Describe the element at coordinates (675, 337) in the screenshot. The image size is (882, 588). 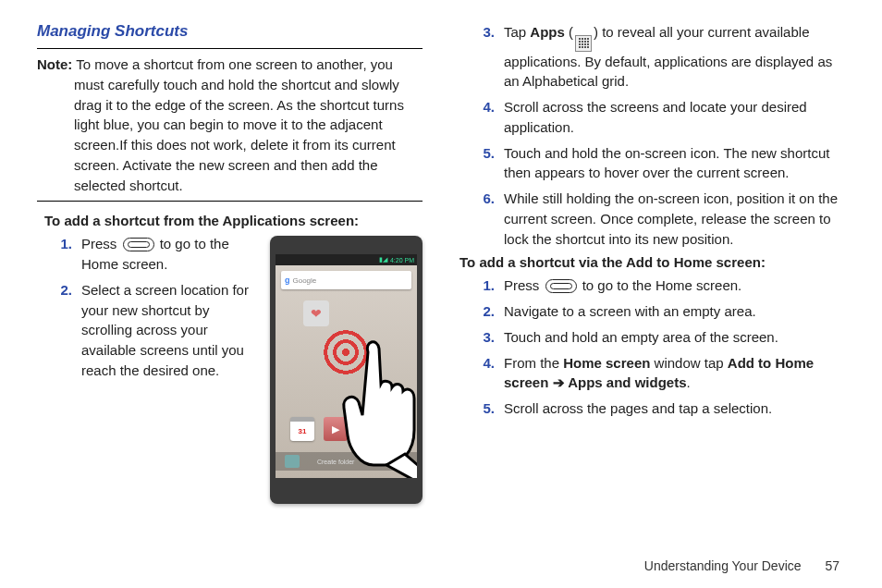
I see `step-b3: Touch and hold an empty area of the scre…` at that location.